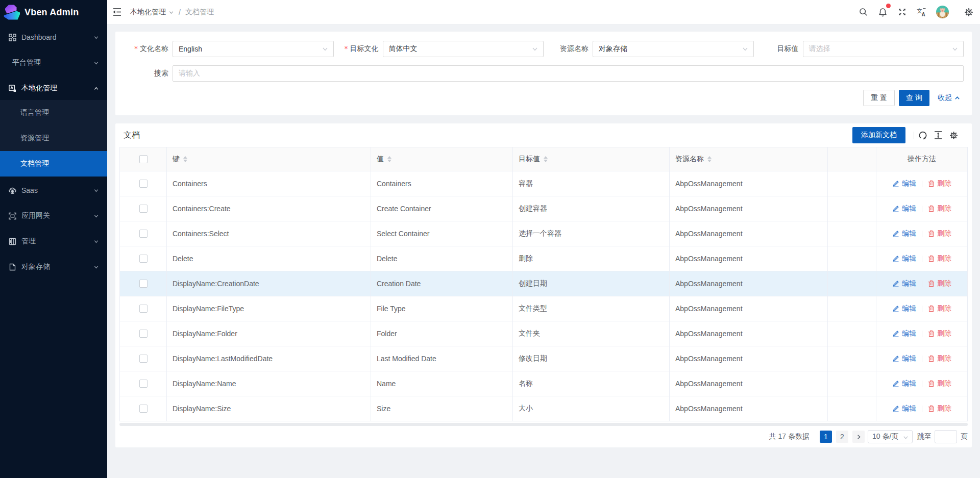 This screenshot has height=478, width=980. What do you see at coordinates (673, 49) in the screenshot?
I see `resource-name-select: 对象存储` at bounding box center [673, 49].